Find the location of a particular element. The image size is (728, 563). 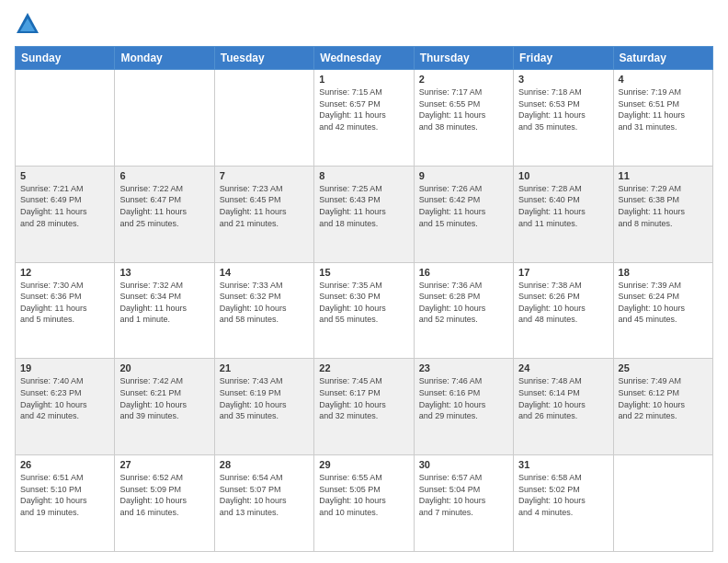

calendar-cell: 18Sunrise: 7:39 AMSunset: 6:24 PMDayligh… is located at coordinates (663, 311).